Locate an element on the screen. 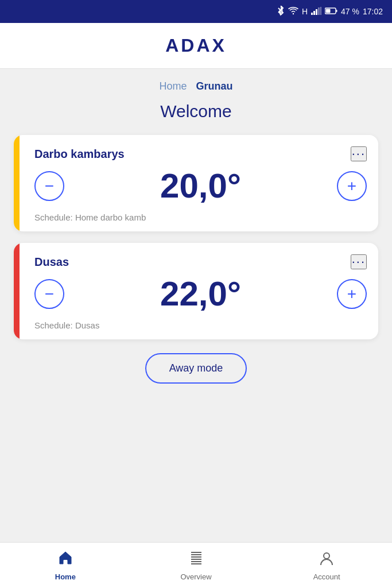 Image resolution: width=392 pixels, height=588 pixels. away-mode-button: Away mode is located at coordinates (196, 369).